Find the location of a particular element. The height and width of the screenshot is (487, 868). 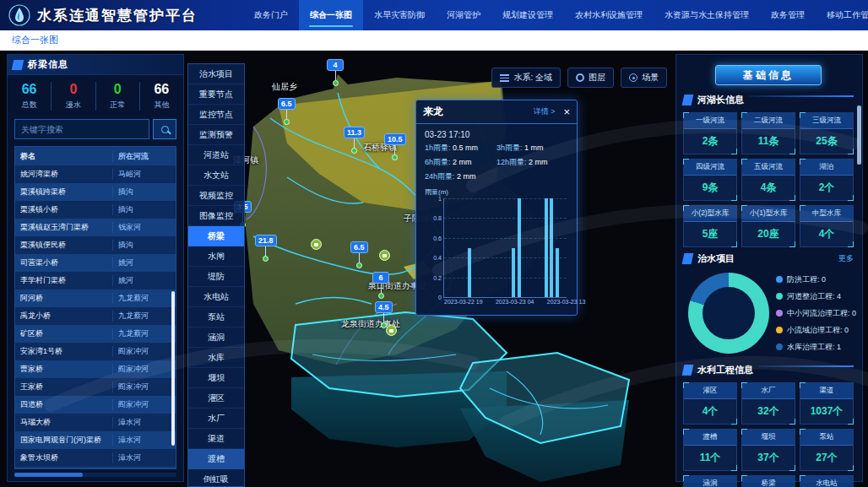

river-card: 五级河流4条 is located at coordinates (768, 180).